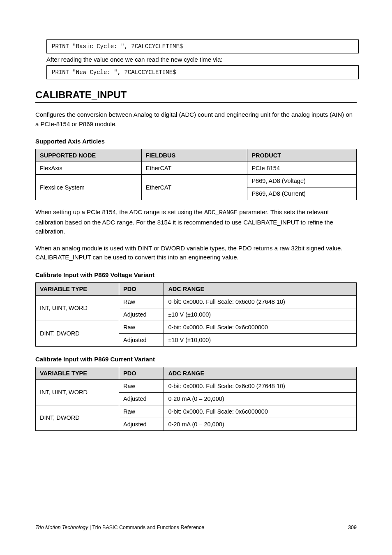 This screenshot has width=392, height=555. What do you see at coordinates (196, 527) in the screenshot?
I see `page-footer: Trio Motion Technology | Trio BASIC Comm…` at bounding box center [196, 527].